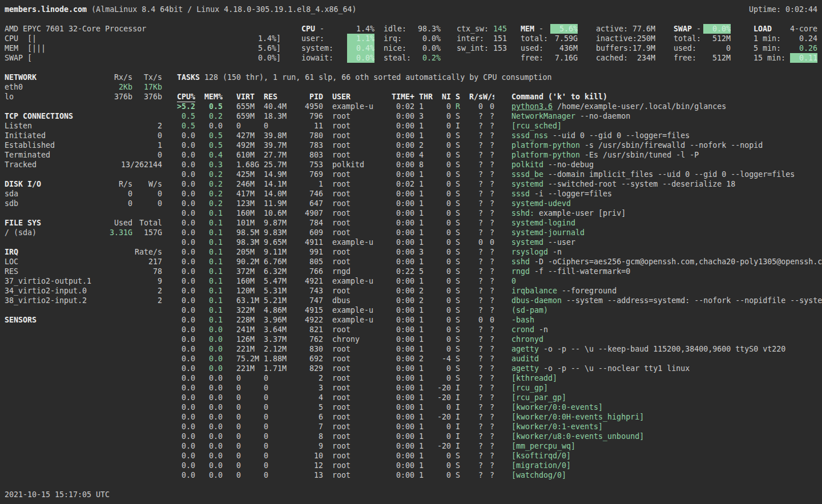  Describe the element at coordinates (308, 339) in the screenshot. I see `cell-pid: 762` at that location.